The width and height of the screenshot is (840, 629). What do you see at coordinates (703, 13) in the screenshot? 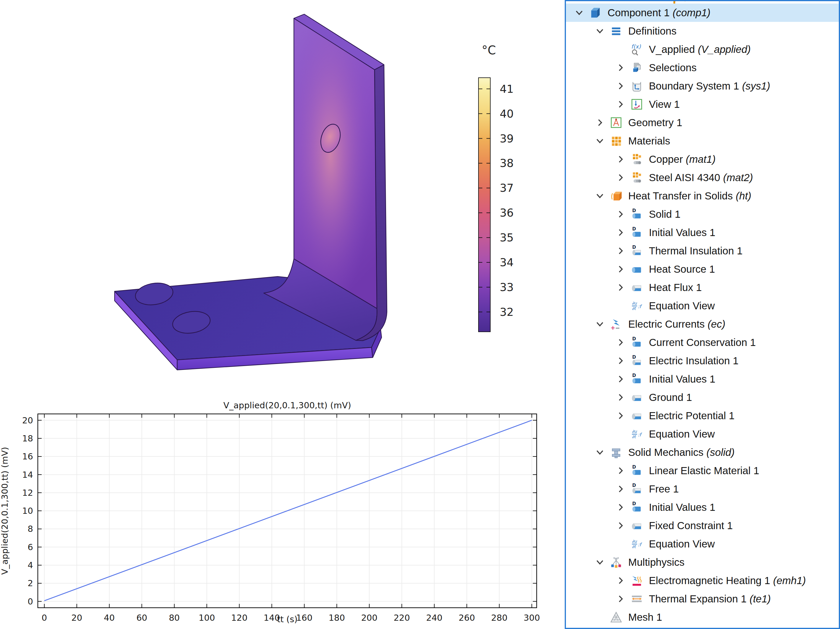
I see `tree-row-component-1: Component 1(comp1)` at bounding box center [703, 13].